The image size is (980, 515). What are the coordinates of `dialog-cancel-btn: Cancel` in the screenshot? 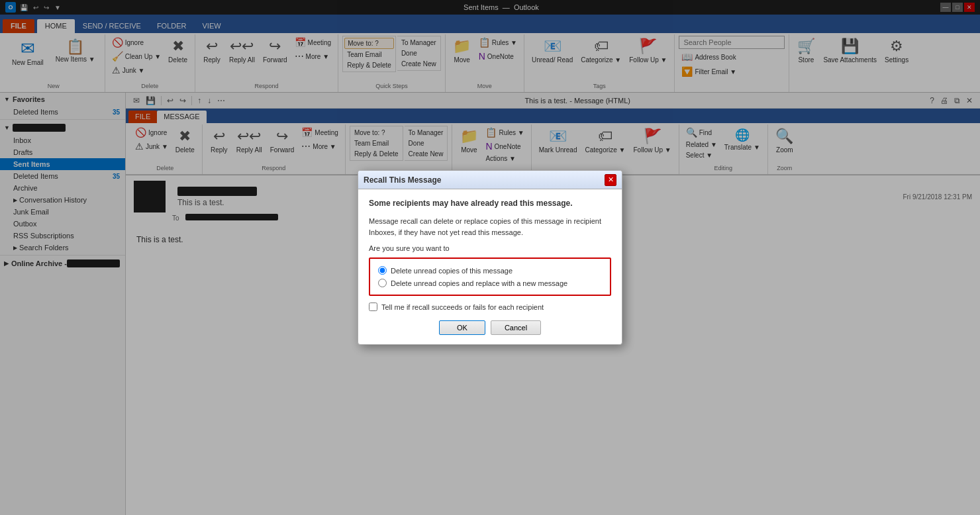 It's located at (516, 328).